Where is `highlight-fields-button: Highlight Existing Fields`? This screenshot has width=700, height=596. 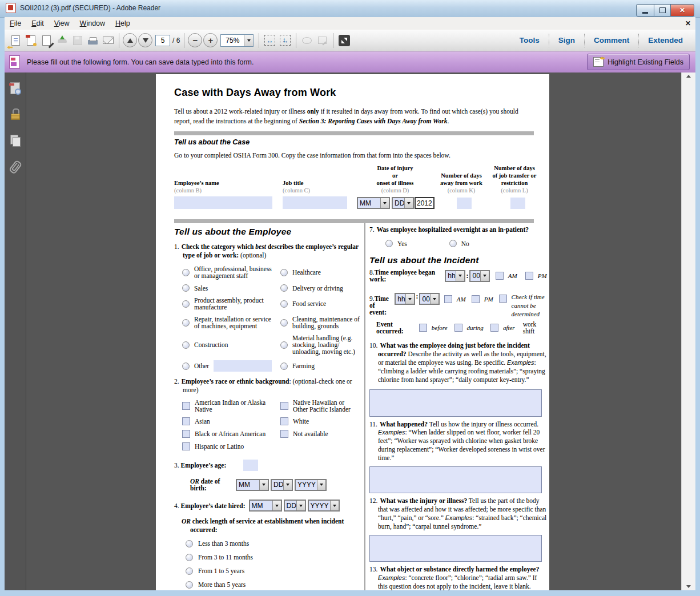 highlight-fields-button: Highlight Existing Fields is located at coordinates (638, 62).